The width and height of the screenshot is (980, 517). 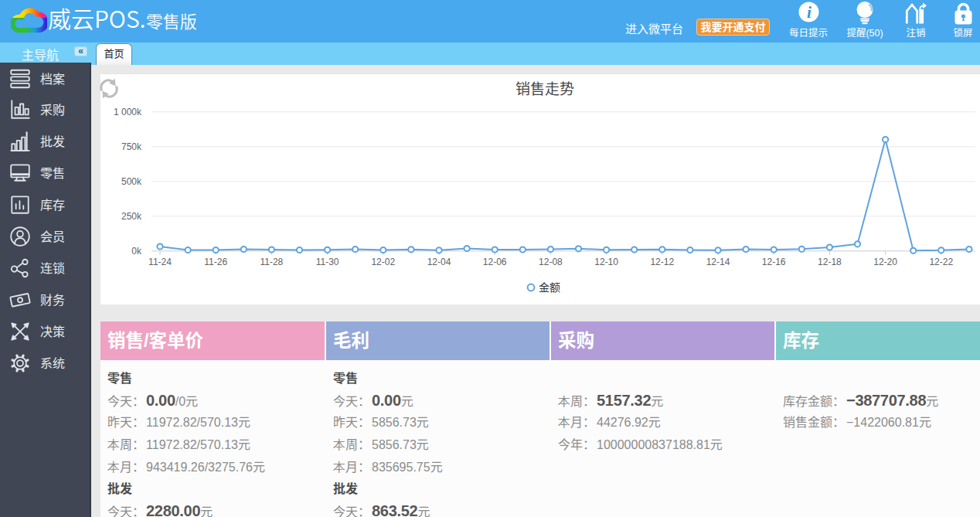 I want to click on svg-text: 12-16, so click(x=774, y=262).